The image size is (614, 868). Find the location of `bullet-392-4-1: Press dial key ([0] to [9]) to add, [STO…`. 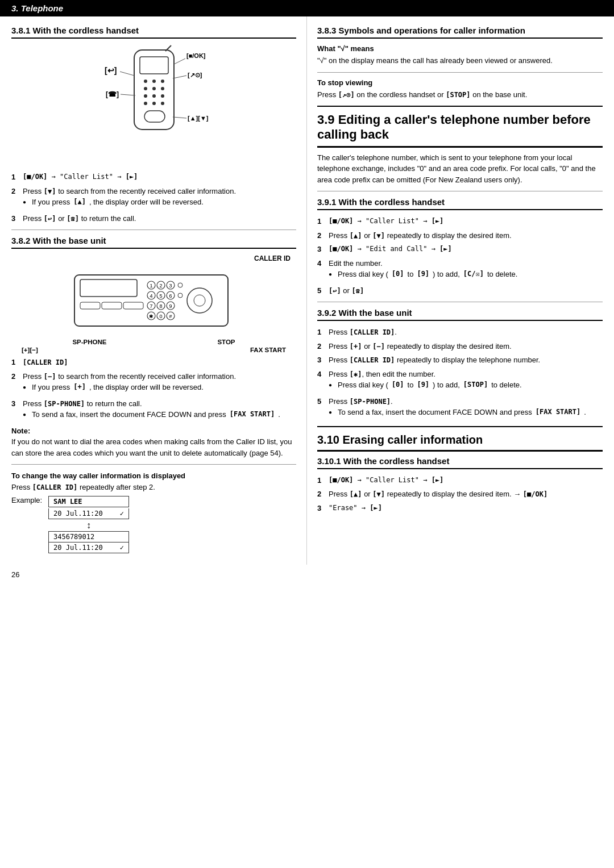

bullet-392-4-1: Press dial key ([0] to [9]) to add, [STO… is located at coordinates (466, 385).